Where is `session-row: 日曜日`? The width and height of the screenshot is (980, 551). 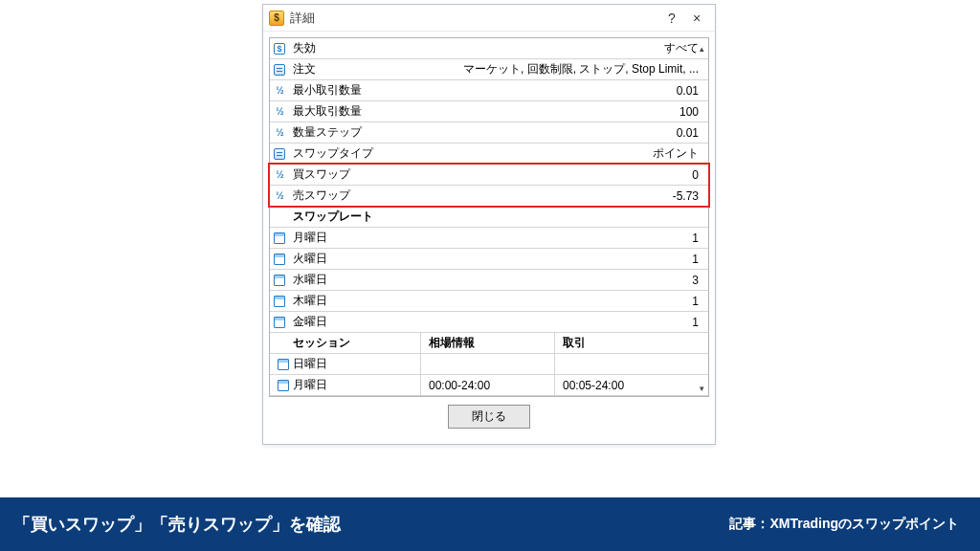
session-row: 日曜日 is located at coordinates (489, 364).